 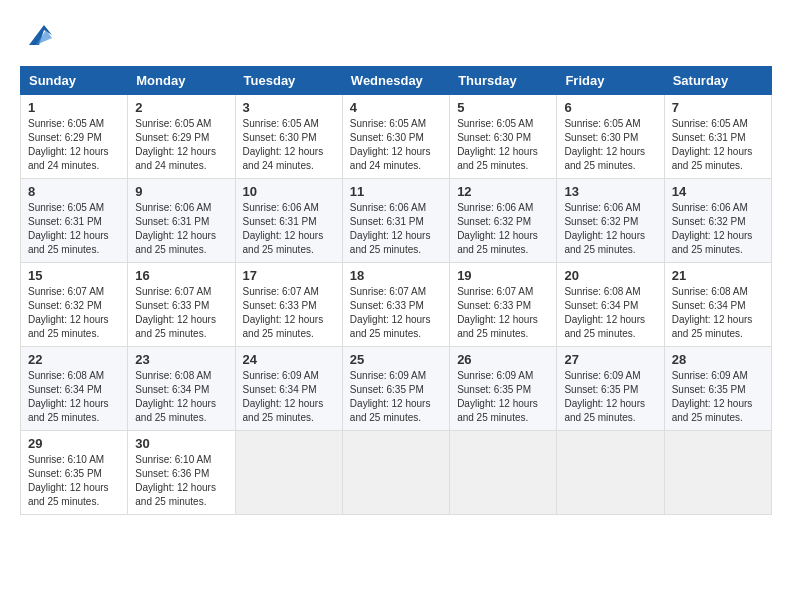 What do you see at coordinates (504, 81) in the screenshot?
I see `weekday-header-thursday: Thursday` at bounding box center [504, 81].